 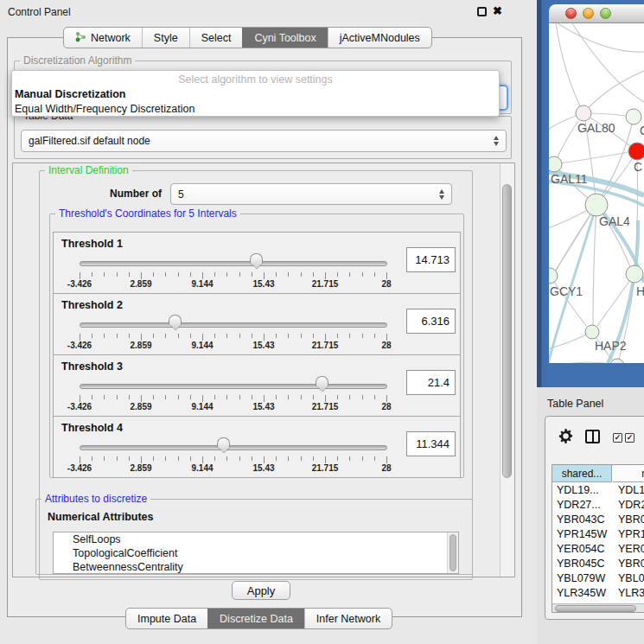 What do you see at coordinates (592, 332) in the screenshot?
I see `network-node-hap2` at bounding box center [592, 332].